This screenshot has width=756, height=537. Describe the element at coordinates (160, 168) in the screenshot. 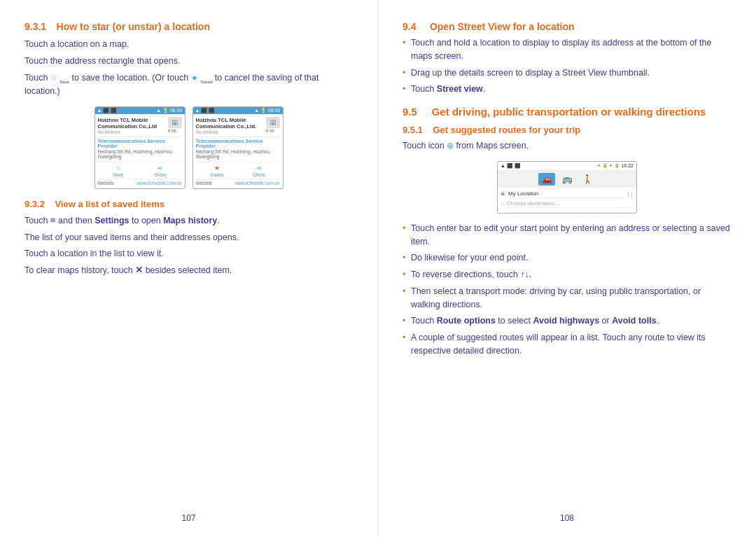

I see `share-icon-left: ⋖` at that location.